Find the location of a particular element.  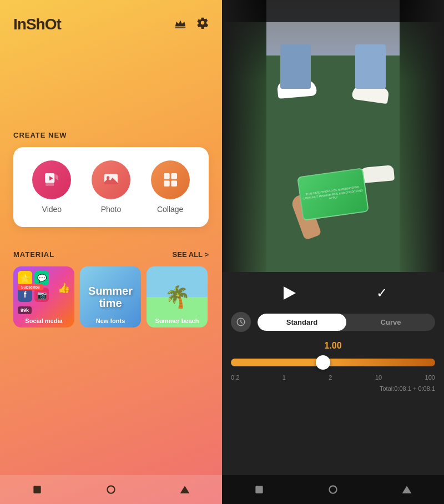

settings-icon is located at coordinates (203, 24).